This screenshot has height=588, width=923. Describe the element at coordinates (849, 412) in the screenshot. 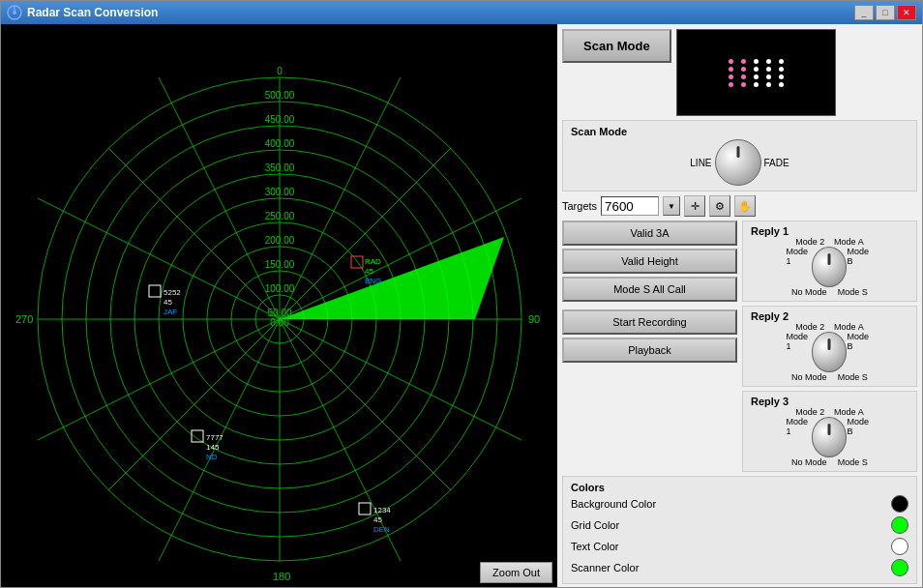

I see `modea-label-r3: Mode A` at that location.